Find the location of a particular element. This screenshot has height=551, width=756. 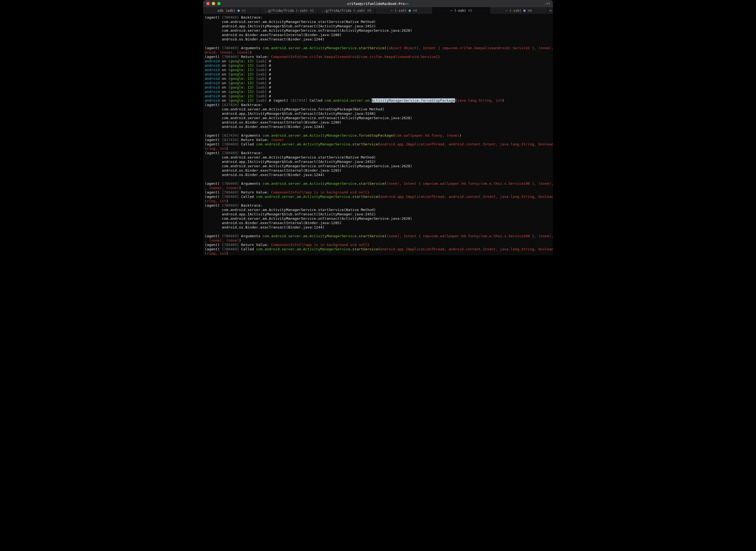

tab-1: ..g/frida/frida (-zsh)⌘2 is located at coordinates (289, 11).